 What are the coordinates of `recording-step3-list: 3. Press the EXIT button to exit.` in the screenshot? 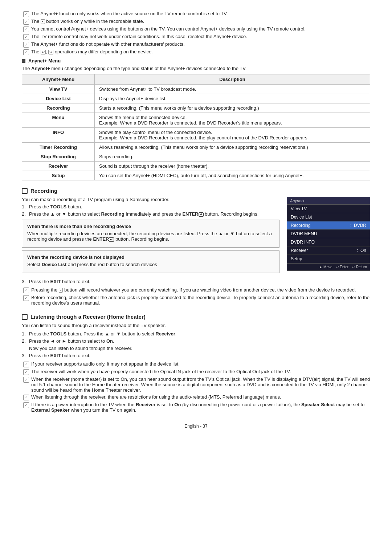 It's located at (196, 282).